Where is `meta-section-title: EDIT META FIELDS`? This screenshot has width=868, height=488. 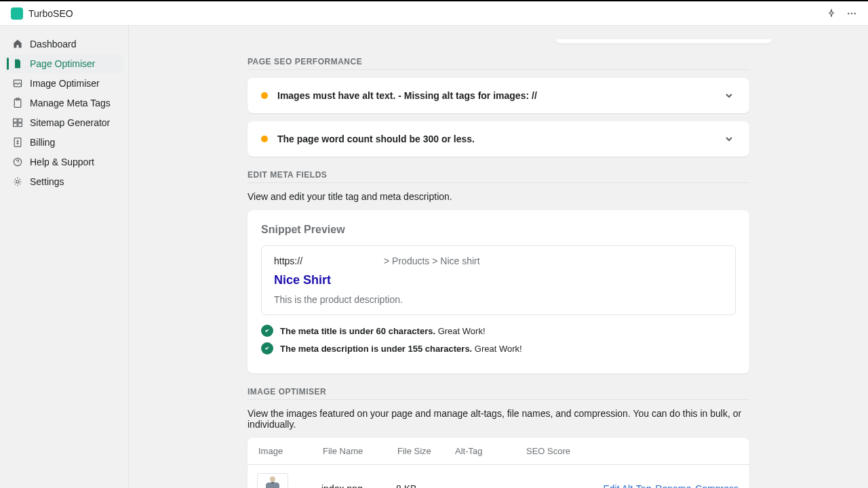
meta-section-title: EDIT META FIELDS is located at coordinates (498, 176).